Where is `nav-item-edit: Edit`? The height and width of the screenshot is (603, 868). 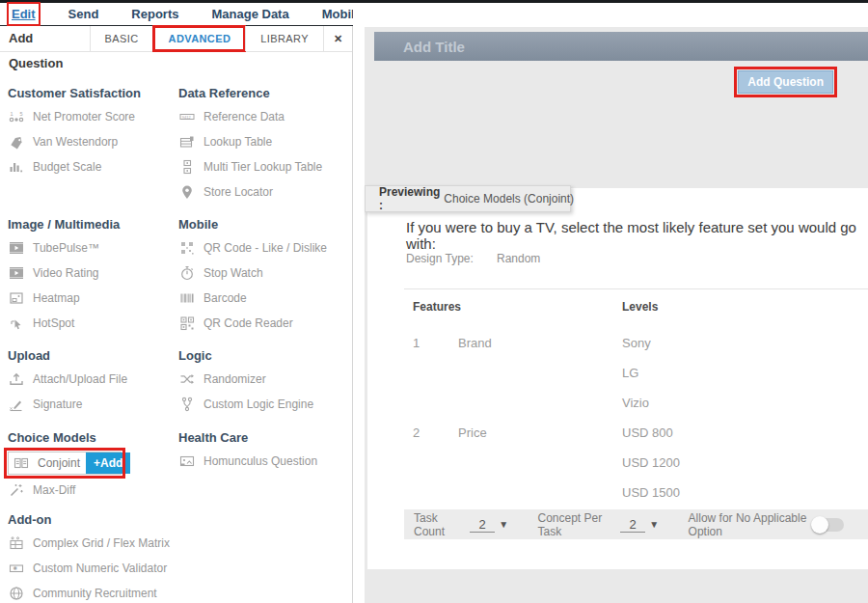 nav-item-edit: Edit is located at coordinates (23, 14).